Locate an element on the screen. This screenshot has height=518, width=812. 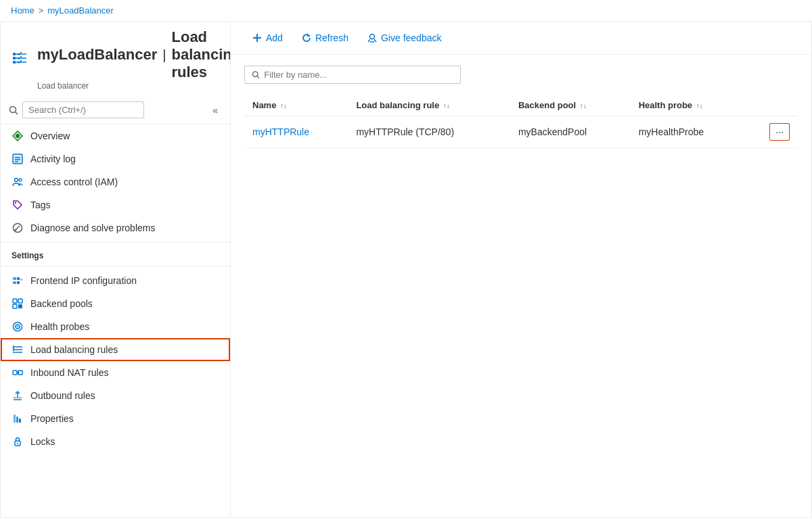
iam-icon is located at coordinates (18, 182).